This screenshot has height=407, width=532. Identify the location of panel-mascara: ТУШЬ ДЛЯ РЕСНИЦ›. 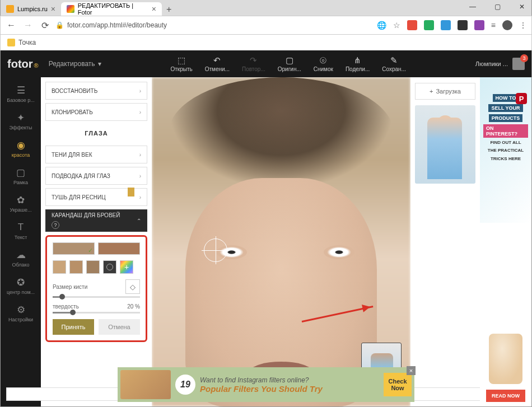
(96, 197).